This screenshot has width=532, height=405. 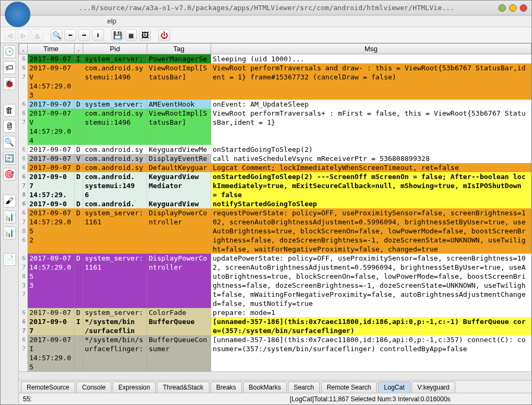 What do you see at coordinates (145, 35) in the screenshot?
I see `image-icon: 🖼` at bounding box center [145, 35].